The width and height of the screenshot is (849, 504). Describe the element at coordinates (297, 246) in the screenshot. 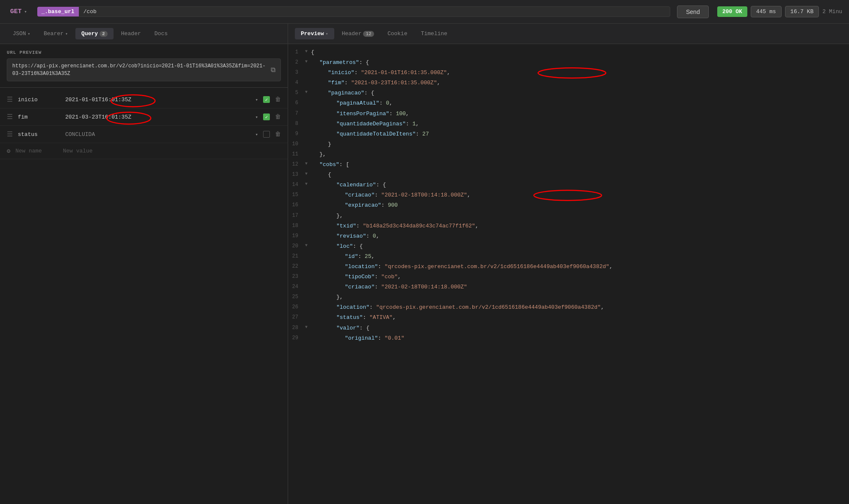

I see `line-number: 20` at that location.